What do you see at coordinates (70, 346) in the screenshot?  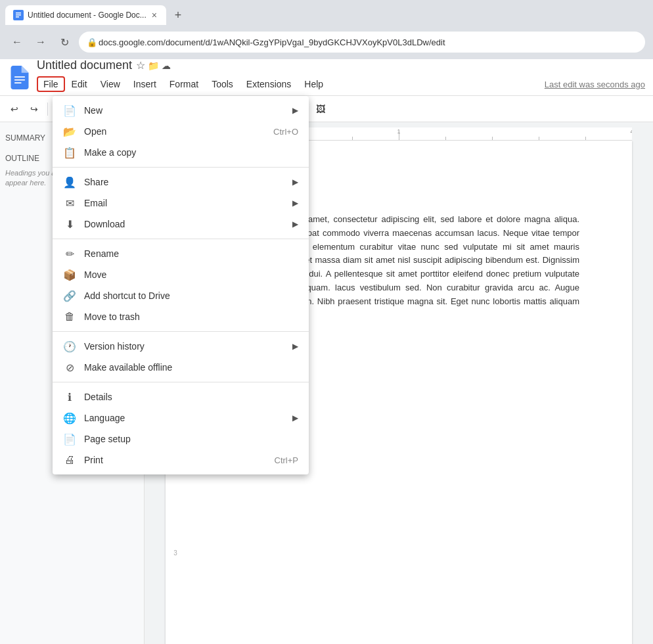 I see `version-history-icon: 🕐` at bounding box center [70, 346].